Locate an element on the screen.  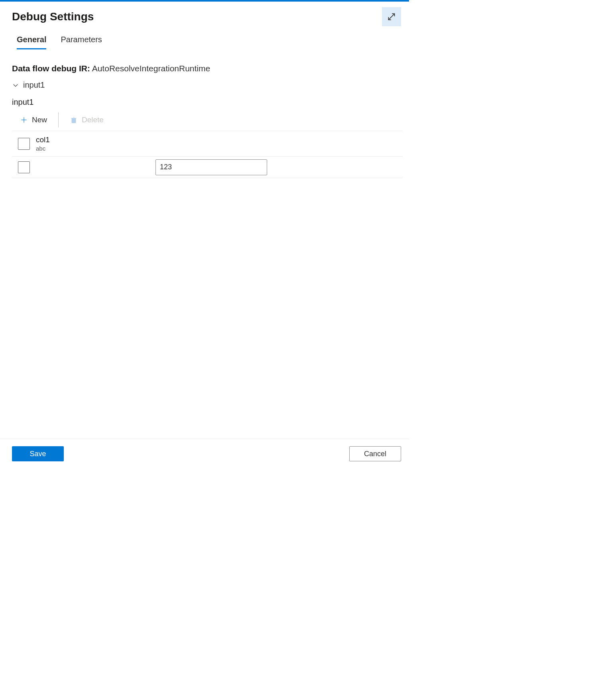
save-button: Save is located at coordinates (38, 454).